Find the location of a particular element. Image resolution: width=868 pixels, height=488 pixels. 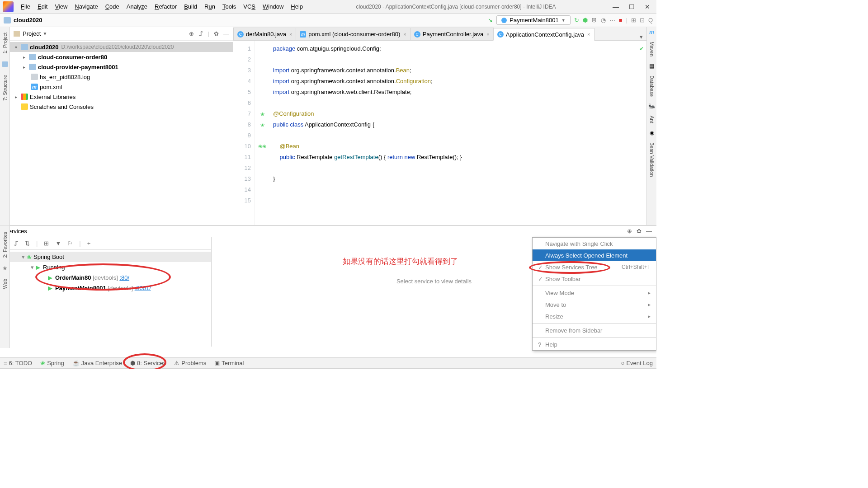

service-item: ▶ OrderMain80 [devtools] :80/ is located at coordinates (110, 277).